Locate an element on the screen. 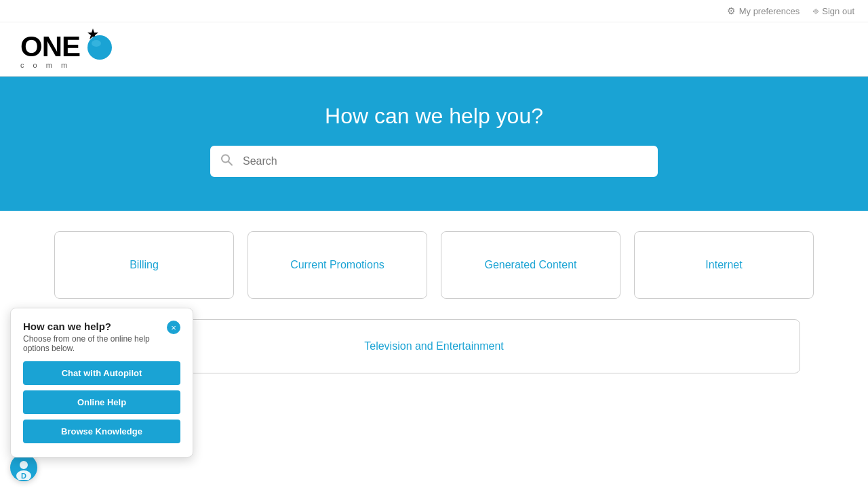  top-bar: ⚙ My preferences ⎆ Sign out is located at coordinates (434, 11).